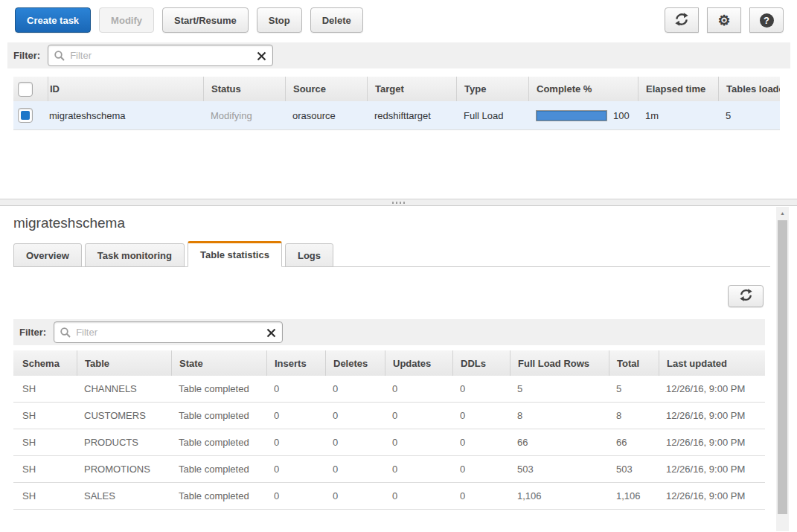  I want to click on pane-splitter, so click(399, 202).